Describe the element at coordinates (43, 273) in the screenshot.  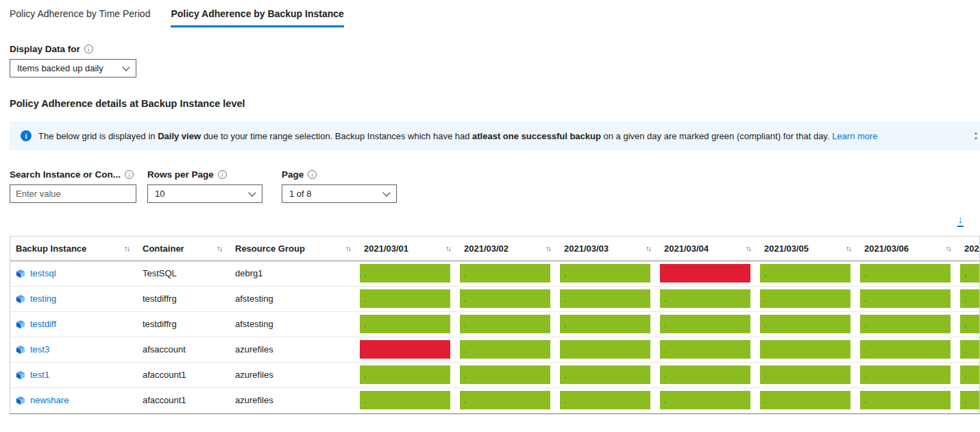
I see `backup-instance-link: testsql` at that location.